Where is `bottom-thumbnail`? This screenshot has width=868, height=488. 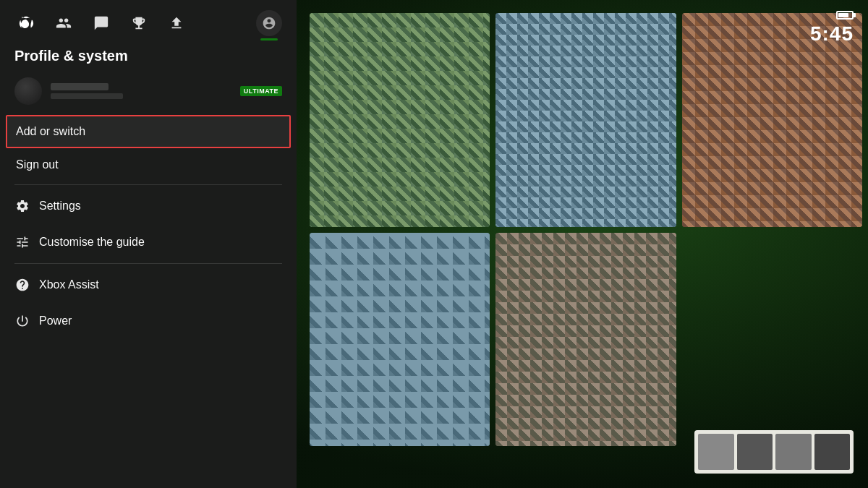
bottom-thumbnail is located at coordinates (774, 452).